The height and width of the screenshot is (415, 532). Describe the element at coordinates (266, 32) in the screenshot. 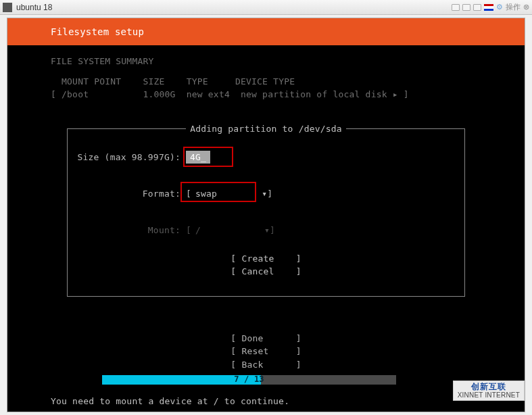

I see `page-header: Filesystem setup` at that location.